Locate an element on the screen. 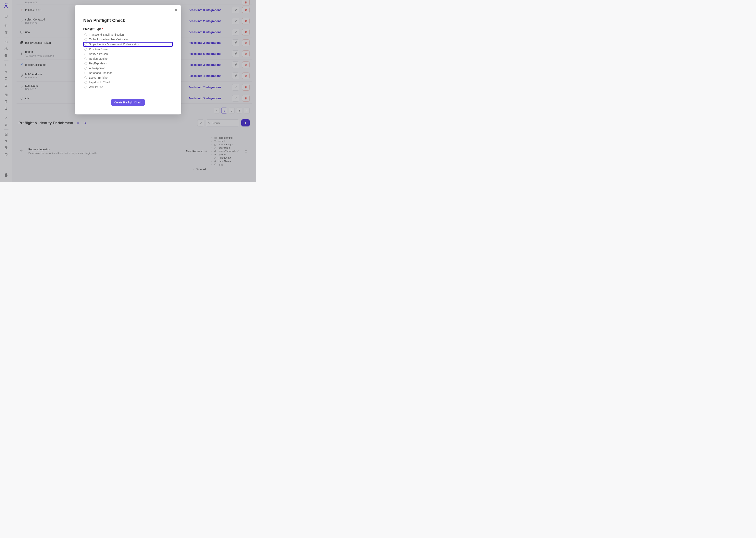  create-preflight-button: Create Preflight Check is located at coordinates (128, 102).